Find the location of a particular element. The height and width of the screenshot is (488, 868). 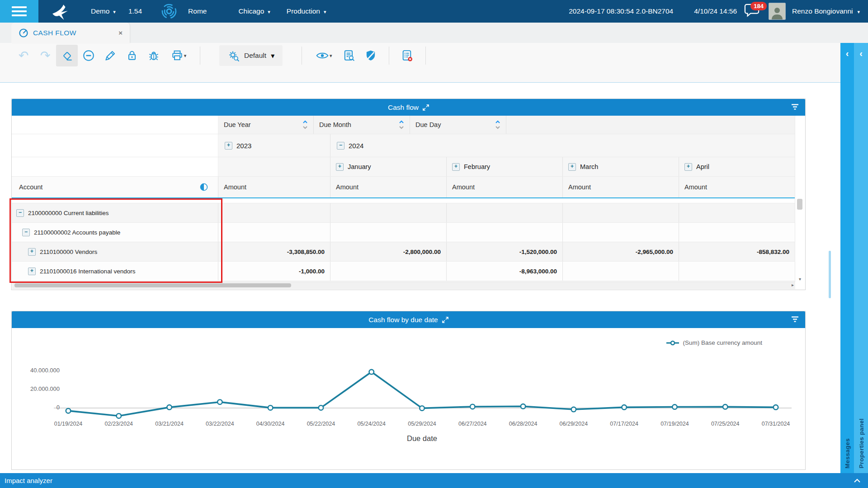

scroll-down-arrow: ▾ is located at coordinates (800, 279).